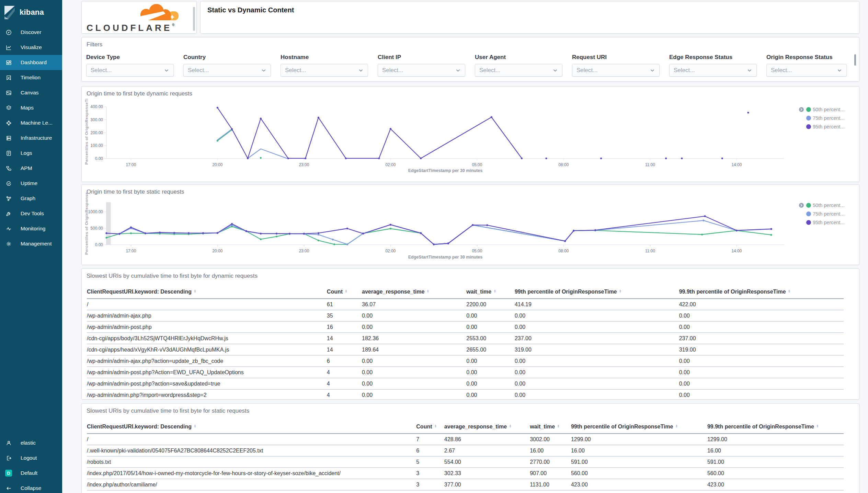  What do you see at coordinates (31, 214) in the screenshot?
I see `sidebar-item-dev-tools: Dev Tools` at bounding box center [31, 214].